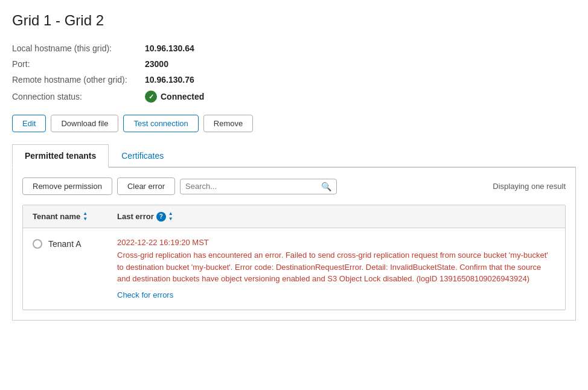 The image size is (588, 390). Describe the element at coordinates (142, 156) in the screenshot. I see `tab-certificates: Certificates` at that location.